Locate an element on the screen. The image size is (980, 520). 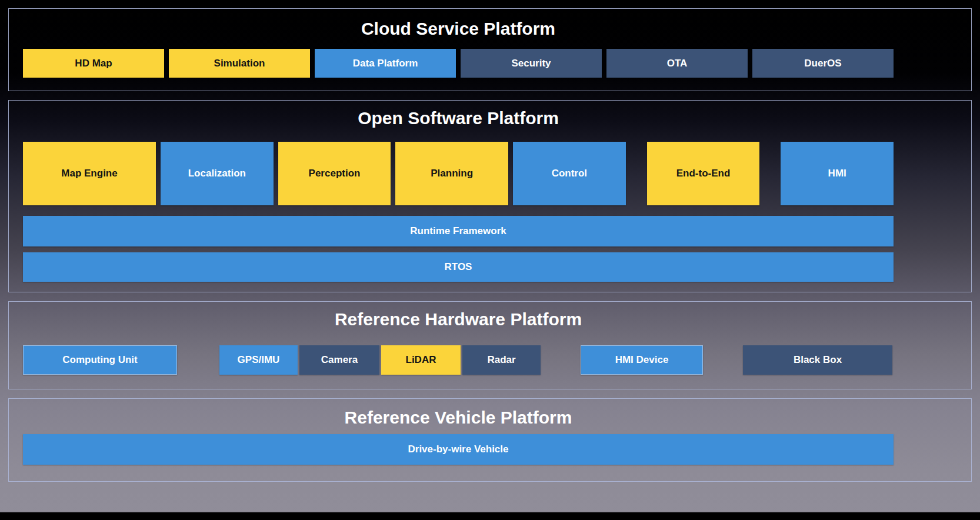
node-gps-imu: GPS/IMU is located at coordinates (259, 360).